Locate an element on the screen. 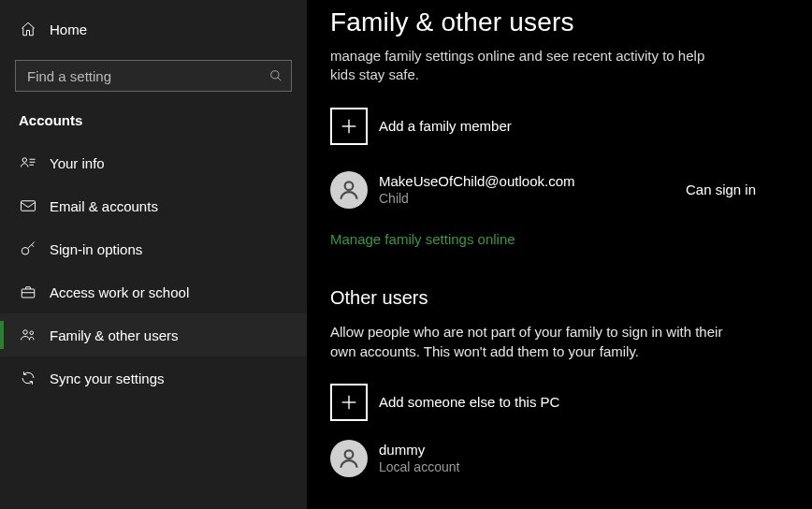  family-description: manage family settings online and see re… is located at coordinates (531, 65).